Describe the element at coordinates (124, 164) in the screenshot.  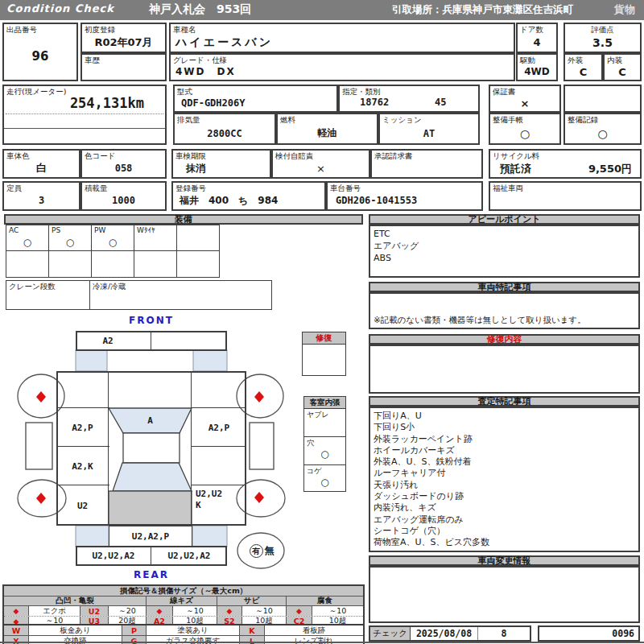
I see `color-code-cell: 色コード 058` at that location.